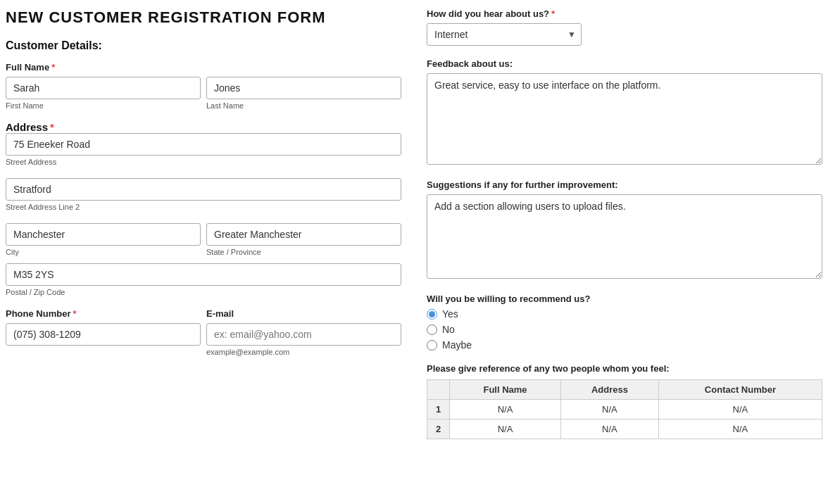  What do you see at coordinates (103, 332) in the screenshot?
I see `phone-col: Phone Number*` at bounding box center [103, 332].